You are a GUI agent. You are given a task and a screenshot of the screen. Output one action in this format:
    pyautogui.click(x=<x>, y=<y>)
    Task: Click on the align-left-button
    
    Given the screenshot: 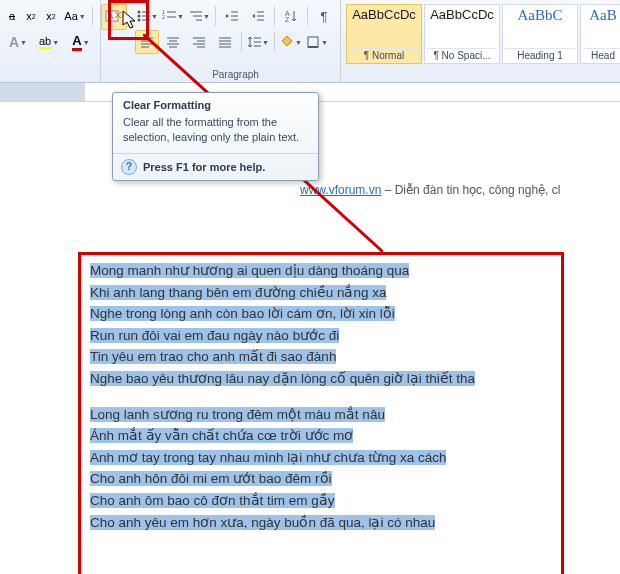 What is the action you would take?
    pyautogui.click(x=147, y=42)
    